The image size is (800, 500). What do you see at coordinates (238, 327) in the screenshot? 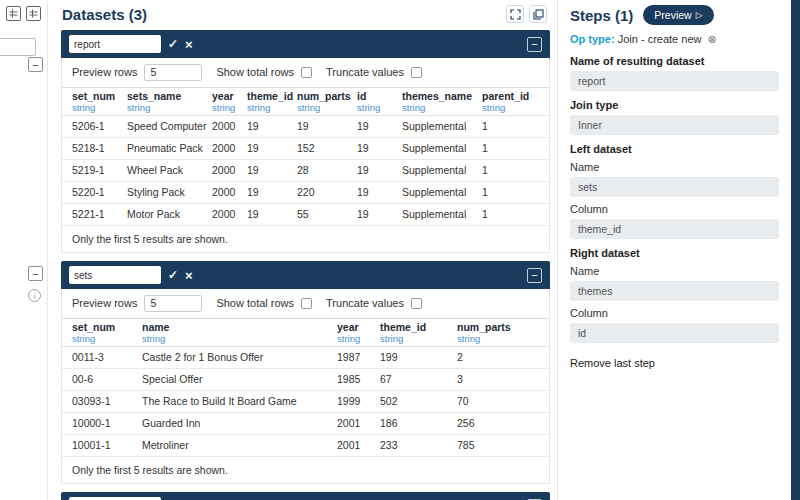
I see `column-name: name` at bounding box center [238, 327].